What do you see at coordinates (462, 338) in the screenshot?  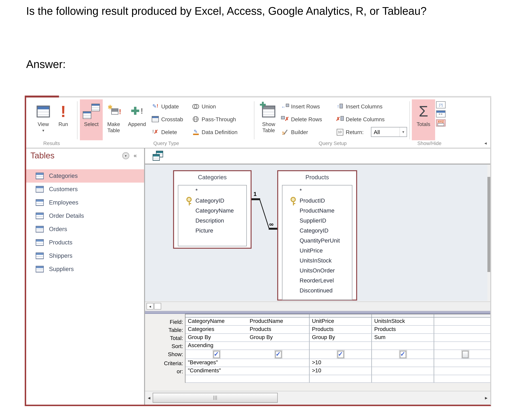 I see `grid-cell-total` at bounding box center [462, 338].